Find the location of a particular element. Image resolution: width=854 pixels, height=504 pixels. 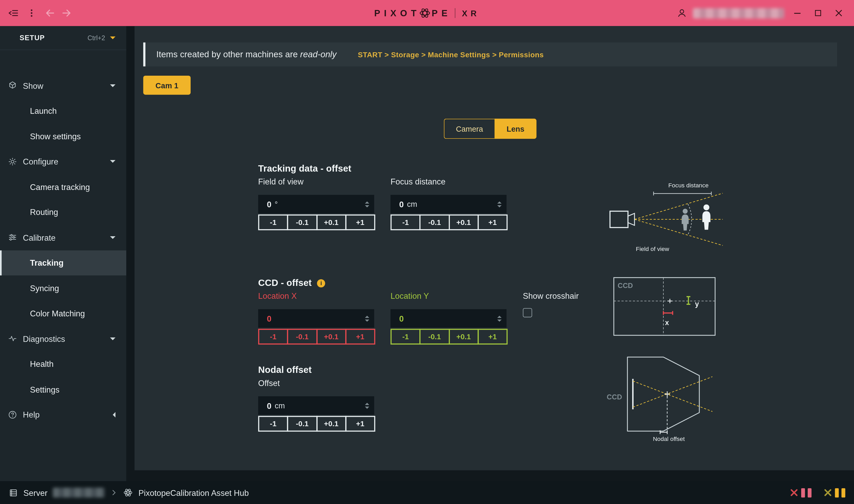

cam1-button: Cam 1 is located at coordinates (167, 85).